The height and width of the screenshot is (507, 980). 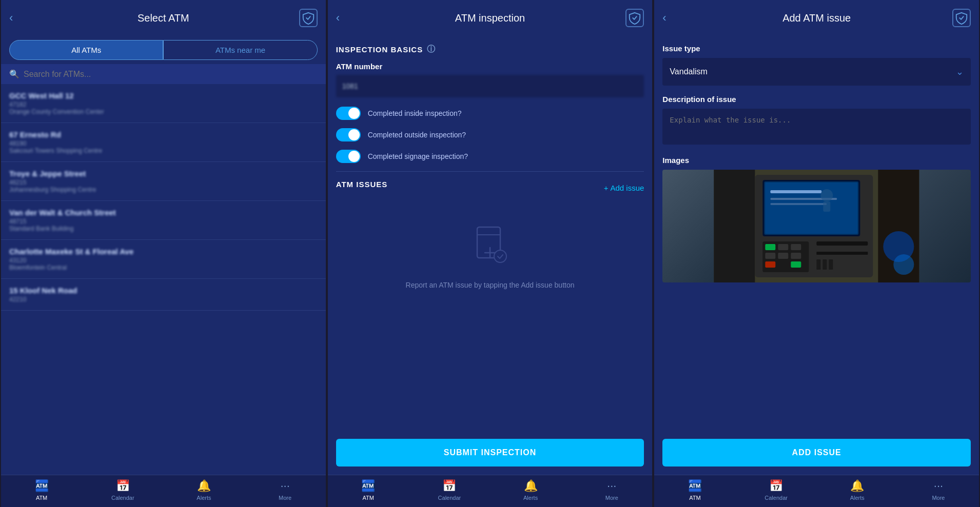 I want to click on description-input, so click(x=817, y=127).